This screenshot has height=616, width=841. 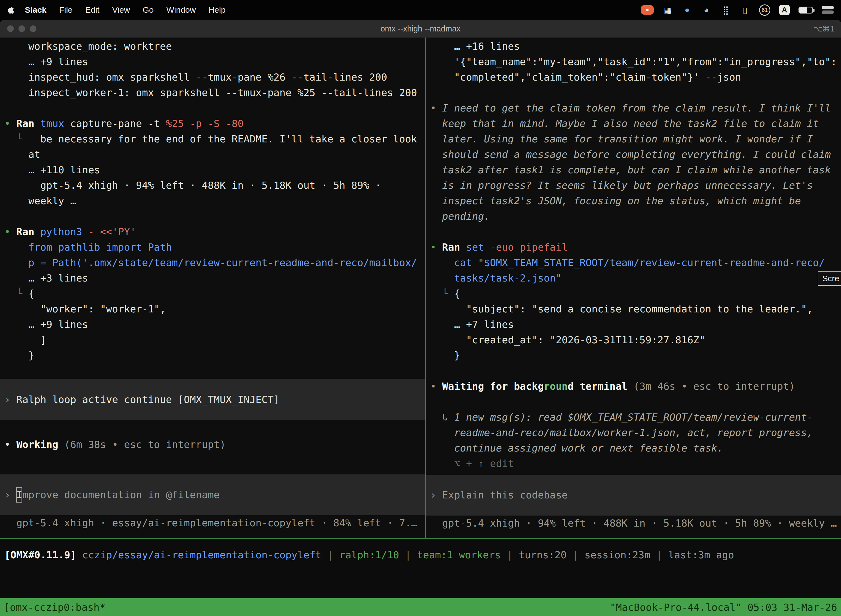 I want to click on close-button, so click(x=10, y=29).